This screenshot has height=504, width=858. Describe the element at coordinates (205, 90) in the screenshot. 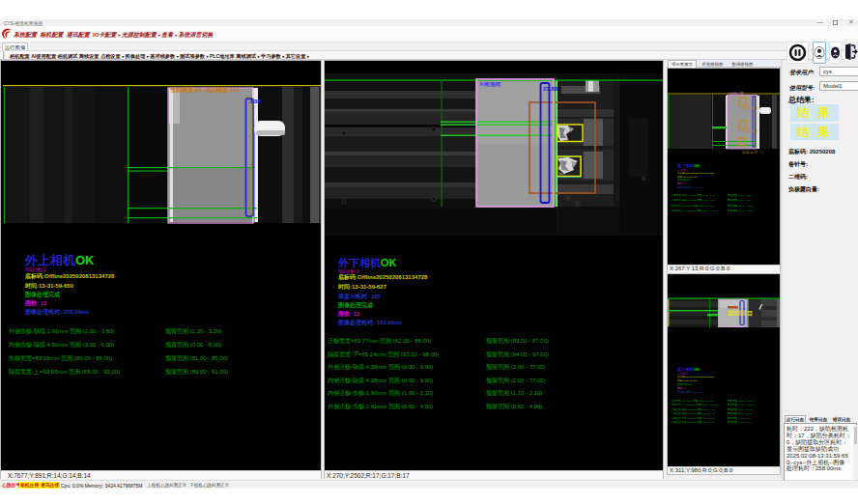

I see `svg-text: 当前阈值:93, 动态阈值:100` at that location.